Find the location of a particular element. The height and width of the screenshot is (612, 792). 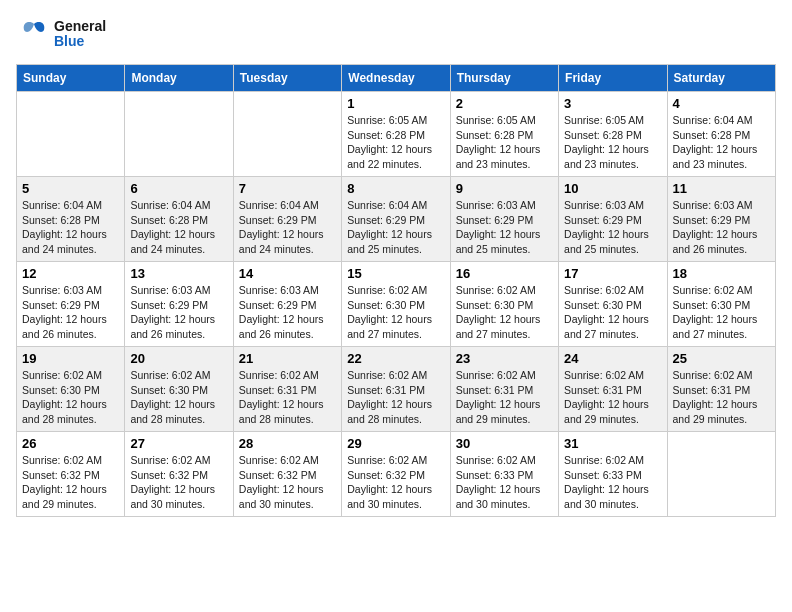

calendar-day-cell: 16Sunrise: 6:02 AMSunset: 6:30 PMDayligh… is located at coordinates (504, 304).